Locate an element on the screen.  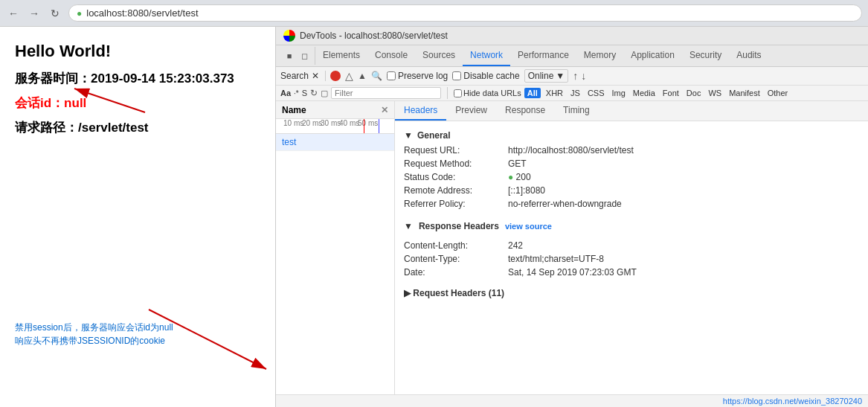
response-headers-section: ▼ Response Headers view source Content-L… is located at coordinates (631, 251).